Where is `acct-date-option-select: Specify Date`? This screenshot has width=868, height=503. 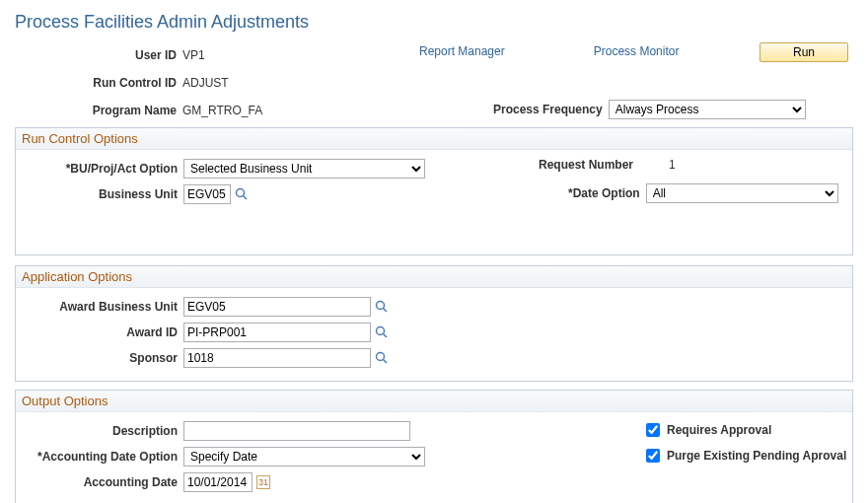
acct-date-option-select: Specify Date is located at coordinates (304, 457).